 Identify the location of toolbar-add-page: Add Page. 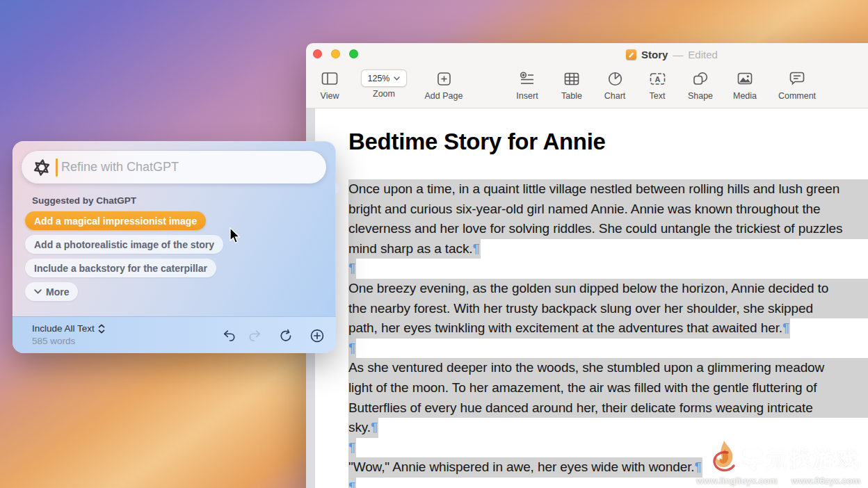
(444, 85).